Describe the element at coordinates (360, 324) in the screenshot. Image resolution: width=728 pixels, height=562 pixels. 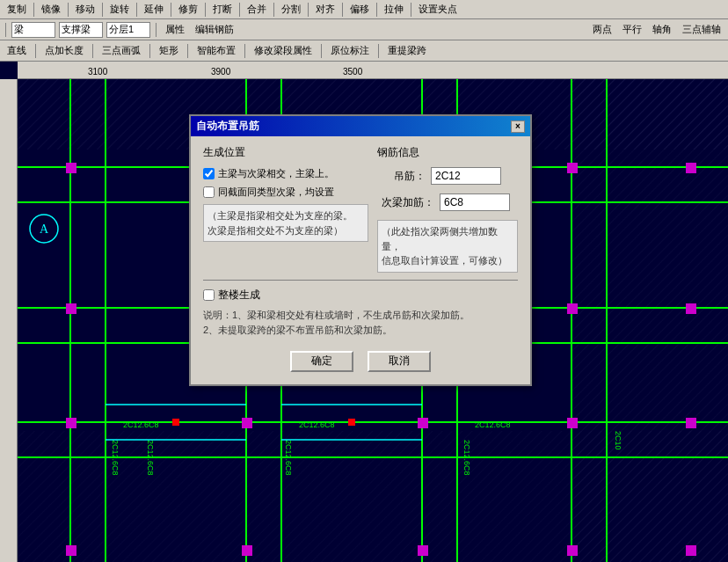
I see `description-text: 说明：1、梁和梁相交处有柱或墙时，不生成吊筋和次梁加筋。 2、未提取梁跨的梁不布…` at that location.